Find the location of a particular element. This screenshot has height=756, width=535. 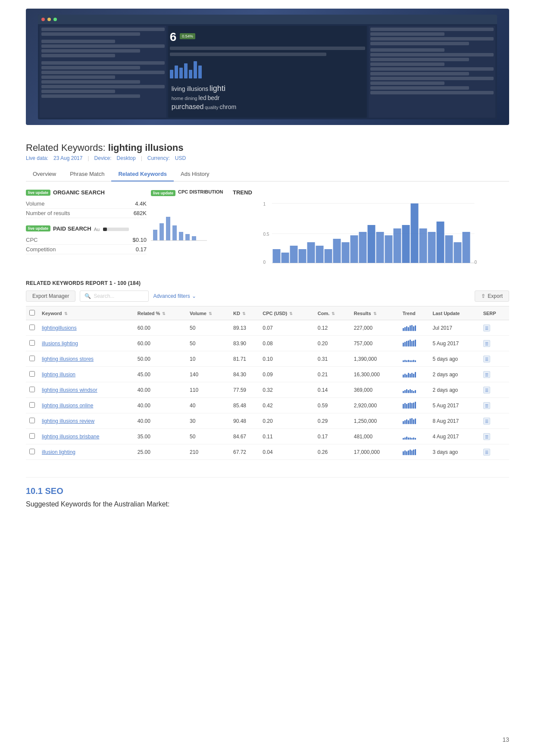

keyword-link: lighting illusion is located at coordinates (59, 375).